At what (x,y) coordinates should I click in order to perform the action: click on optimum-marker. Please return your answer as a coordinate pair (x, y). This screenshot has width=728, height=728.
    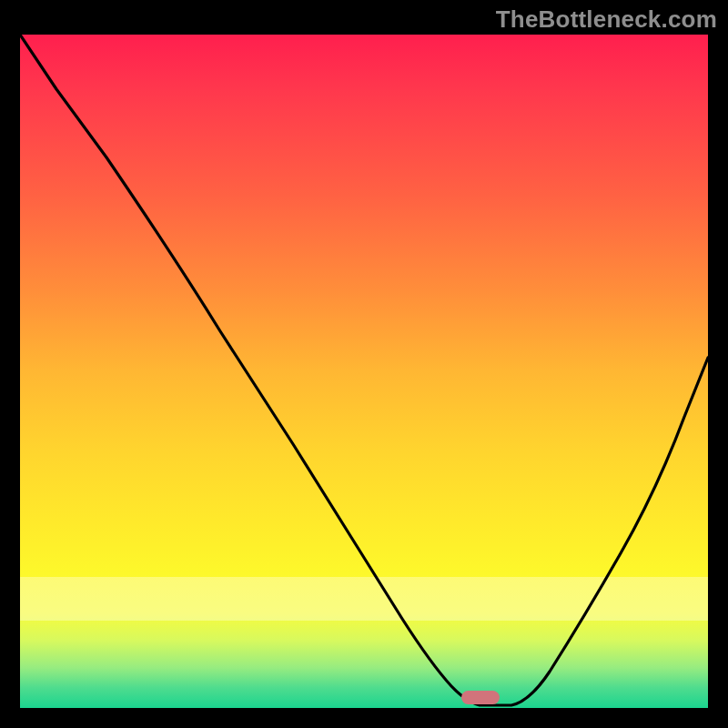
    Looking at the image, I should click on (480, 697).